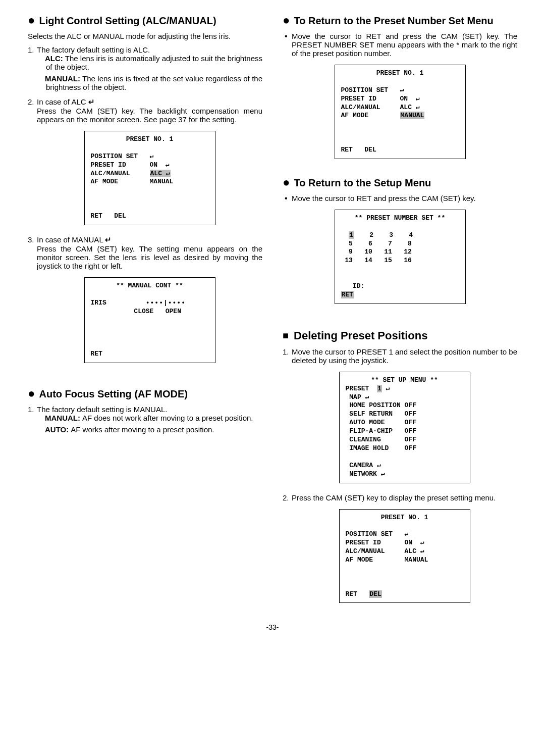 This screenshot has height=756, width=545. What do you see at coordinates (357, 389) in the screenshot?
I see `screen-line: PRESET` at bounding box center [357, 389].